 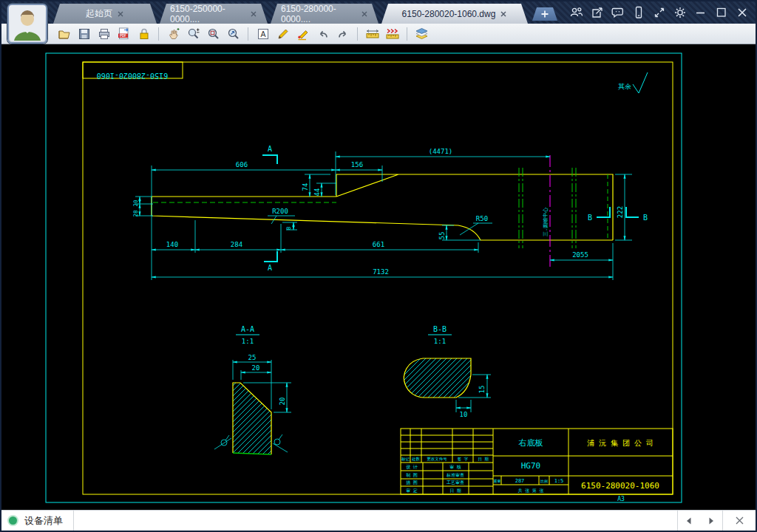 What do you see at coordinates (618, 13) in the screenshot?
I see `wechat-chat-icon` at bounding box center [618, 13].